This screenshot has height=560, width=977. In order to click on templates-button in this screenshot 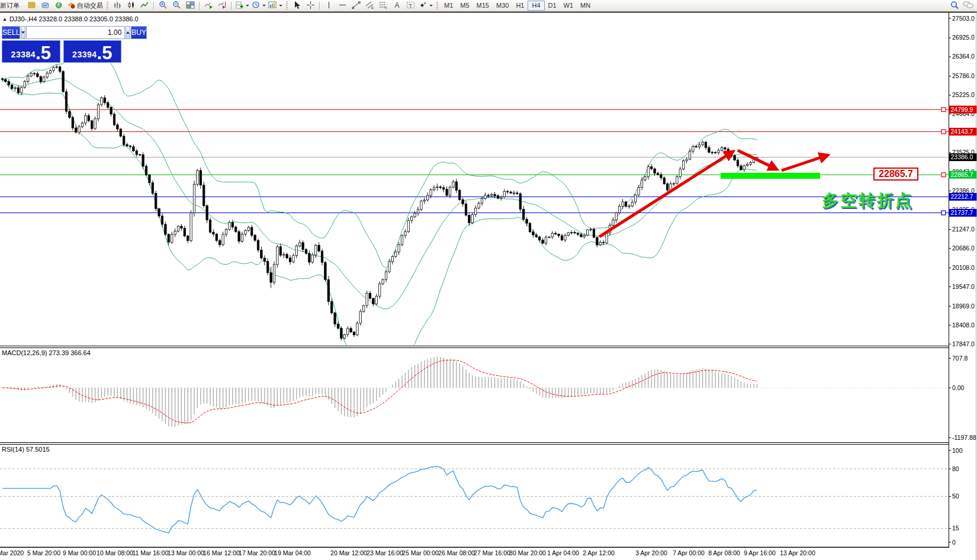, I will do `click(275, 6)`.